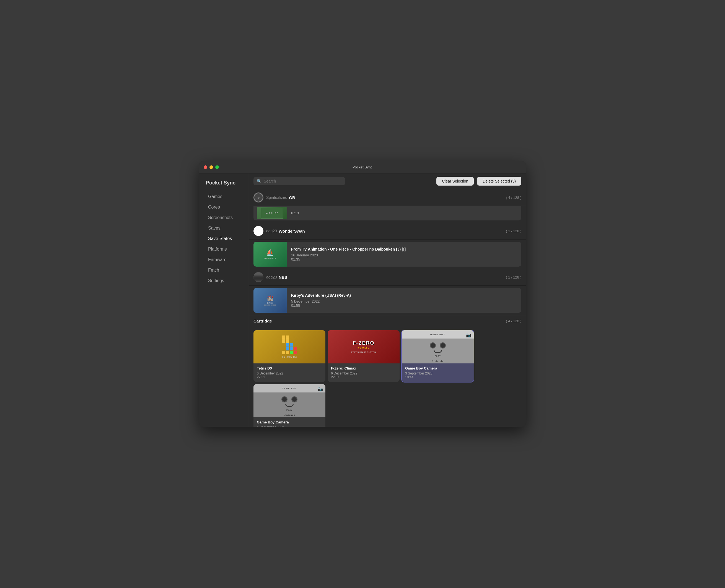  I want to click on save-thumbnail-kirby: 🏰 KIRBY SCORE 000000, so click(270, 300).